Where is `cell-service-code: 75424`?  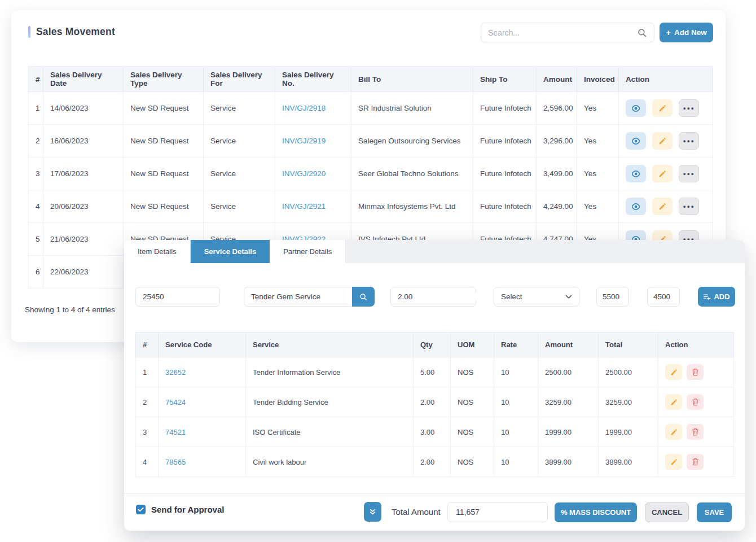
cell-service-code: 75424 is located at coordinates (202, 402).